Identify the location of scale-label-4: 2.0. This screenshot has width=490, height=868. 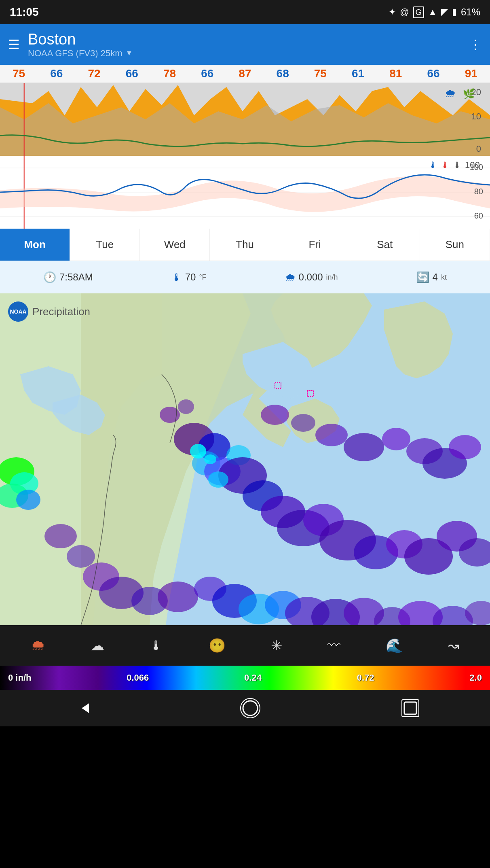
(475, 678).